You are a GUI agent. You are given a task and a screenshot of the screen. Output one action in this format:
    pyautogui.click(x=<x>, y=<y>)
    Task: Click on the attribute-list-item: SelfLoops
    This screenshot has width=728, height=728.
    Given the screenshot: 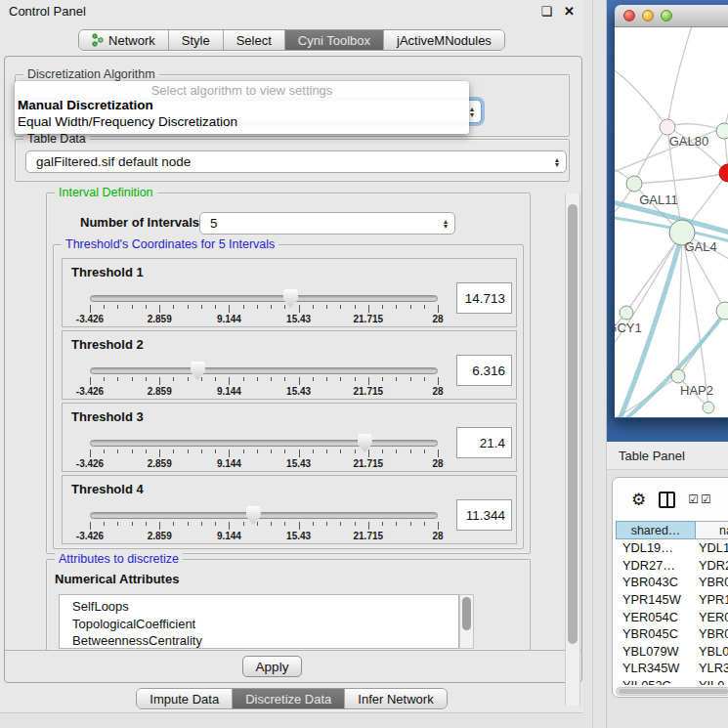 What is the action you would take?
    pyautogui.click(x=266, y=607)
    